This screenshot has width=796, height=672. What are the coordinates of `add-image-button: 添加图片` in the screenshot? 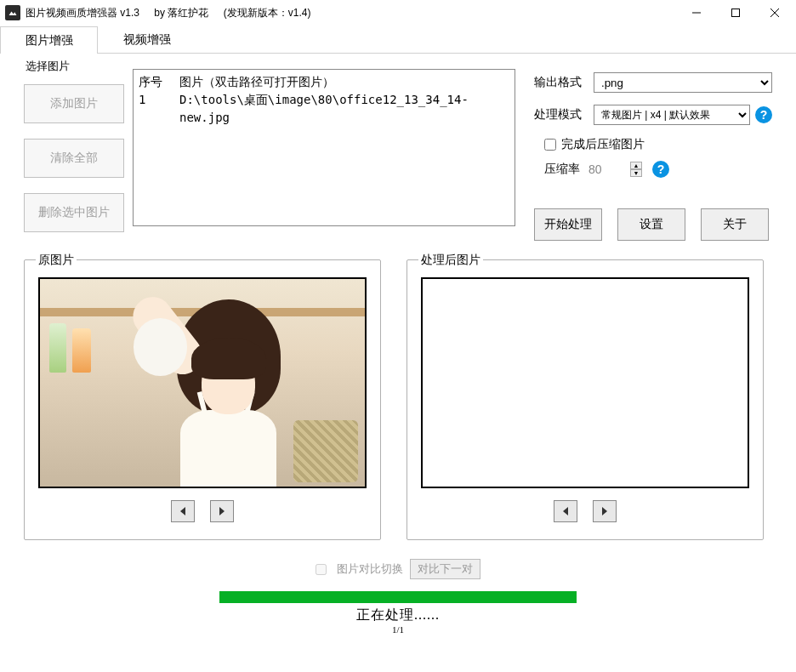 It's located at (74, 104).